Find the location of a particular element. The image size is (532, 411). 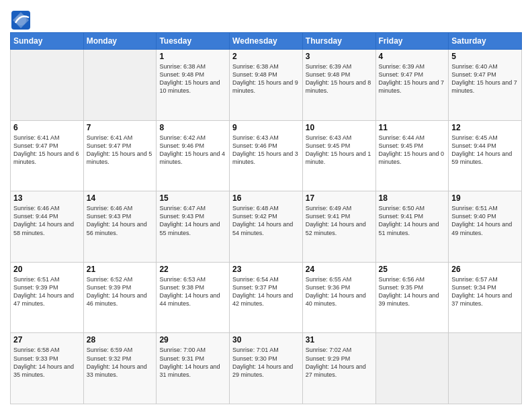

calendar-day-cell: 4Sunrise: 6:39 AM Sunset: 9:47 PM Daylig… is located at coordinates (412, 85).